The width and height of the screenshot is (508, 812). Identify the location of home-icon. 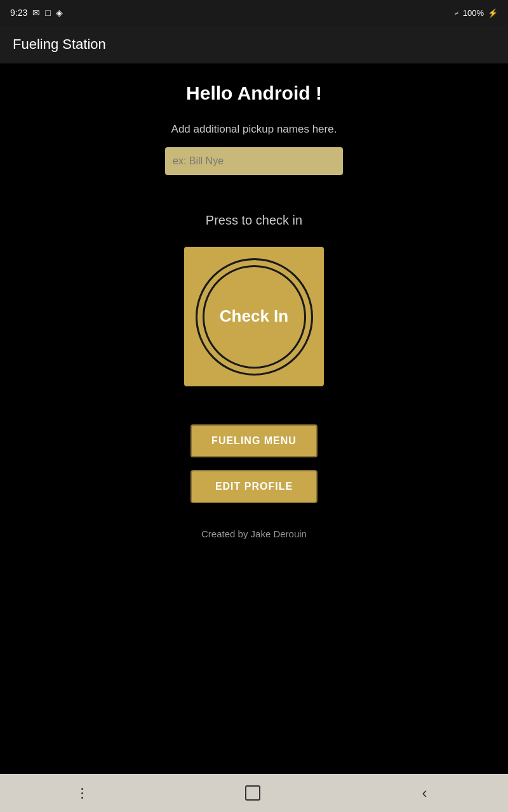
(253, 793).